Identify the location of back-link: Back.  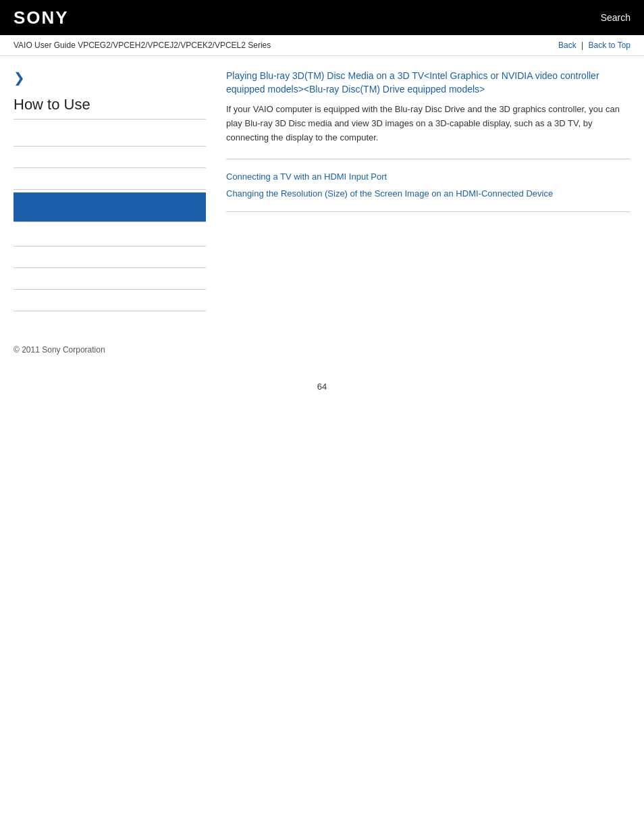
(567, 45).